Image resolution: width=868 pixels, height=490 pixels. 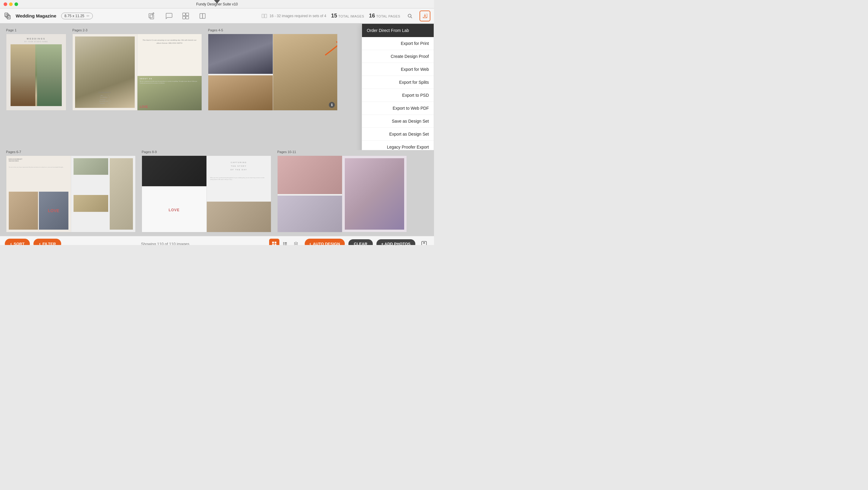 What do you see at coordinates (217, 193) in the screenshot?
I see `pages-row-2: Pages 6-7 ENGAGEMENTSESSIONS You are in …` at bounding box center [217, 193].